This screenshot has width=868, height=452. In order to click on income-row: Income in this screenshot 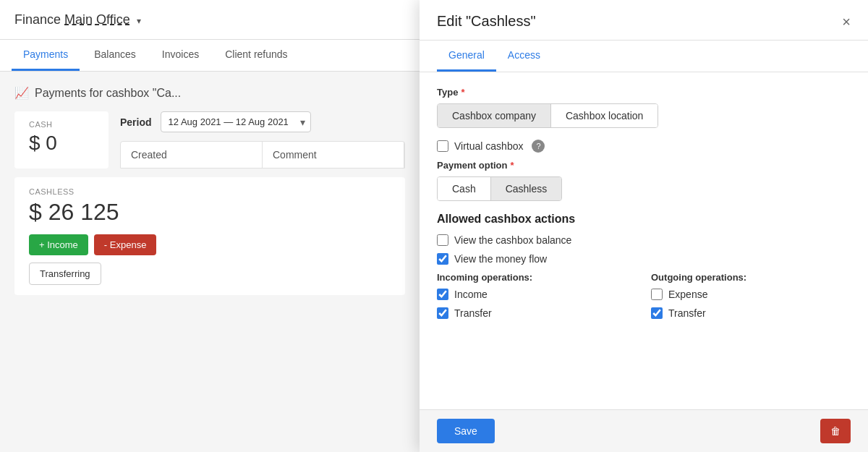, I will do `click(537, 294)`.